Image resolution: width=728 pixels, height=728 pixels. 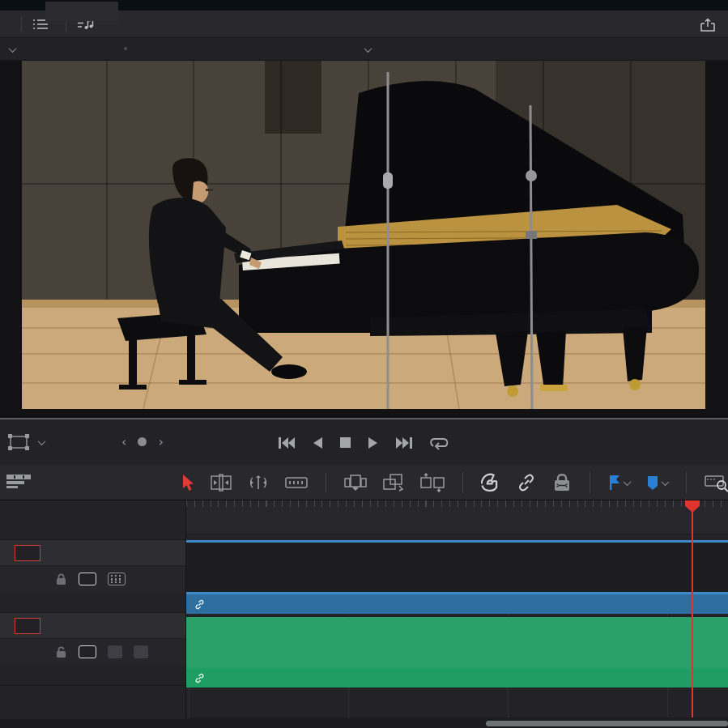 What do you see at coordinates (115, 652) in the screenshot?
I see `solo-button` at bounding box center [115, 652].